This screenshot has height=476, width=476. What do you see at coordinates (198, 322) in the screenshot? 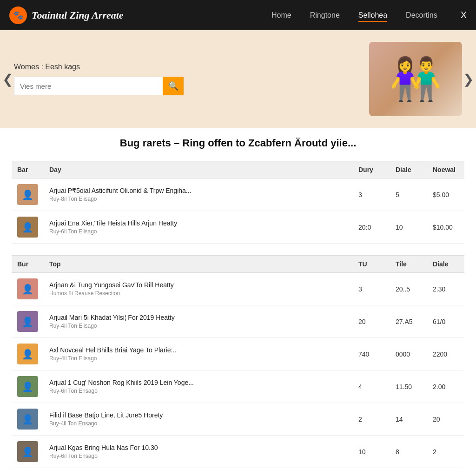
I see `row-title-cell: Arjuail Mari 5i Khadat Yilsi¦ For 2019 H…` at bounding box center [198, 322].